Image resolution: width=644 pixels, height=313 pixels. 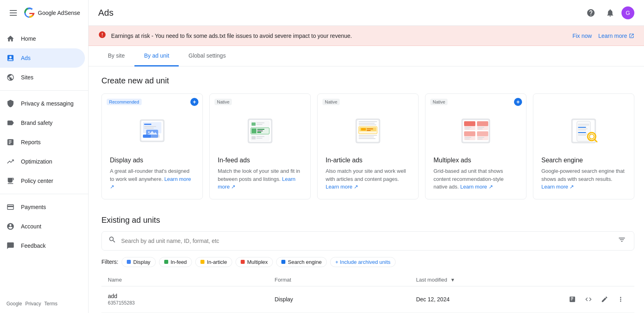 I want to click on home-icon, so click(x=10, y=39).